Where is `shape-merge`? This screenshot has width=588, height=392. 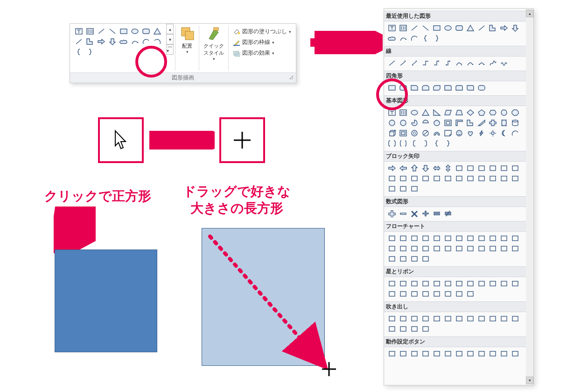
shape-merge is located at coordinates (493, 249).